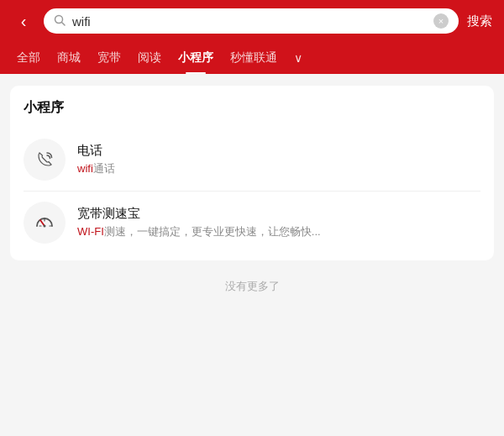 Image resolution: width=504 pixels, height=436 pixels. What do you see at coordinates (480, 22) in the screenshot?
I see `search-button: 搜索` at bounding box center [480, 22].